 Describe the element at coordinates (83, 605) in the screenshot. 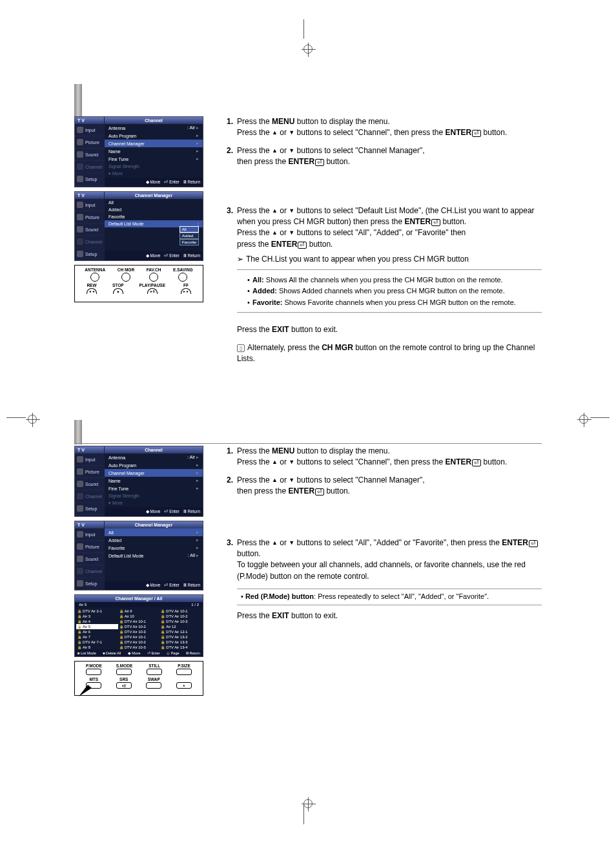

I see `chlist-subleft: Air 5` at that location.